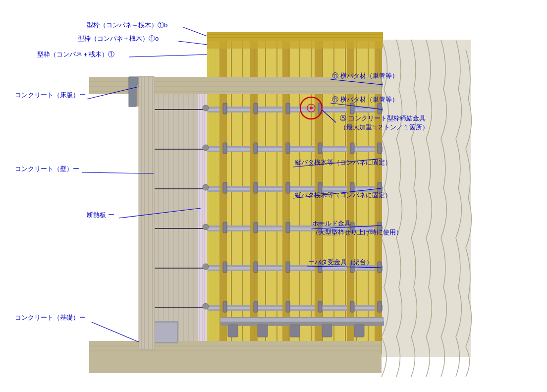  What do you see at coordinates (127, 25) in the screenshot?
I see `label-katawaku-1b: 型枠（コンパネ＋桟木）①b` at bounding box center [127, 25].